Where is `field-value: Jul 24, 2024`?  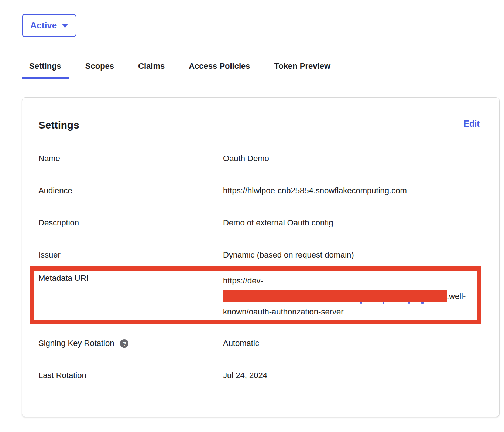
field-value: Jul 24, 2024 is located at coordinates (245, 375).